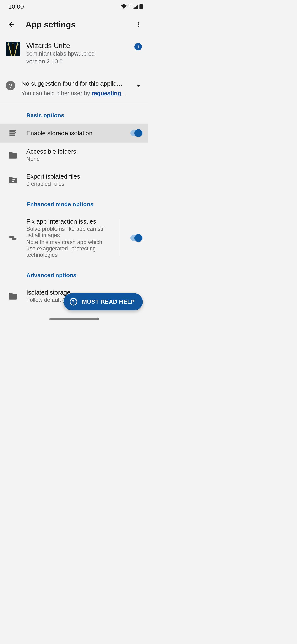  I want to click on suggestion-panel: ? No suggestion found for this applic… Y…, so click(74, 89).